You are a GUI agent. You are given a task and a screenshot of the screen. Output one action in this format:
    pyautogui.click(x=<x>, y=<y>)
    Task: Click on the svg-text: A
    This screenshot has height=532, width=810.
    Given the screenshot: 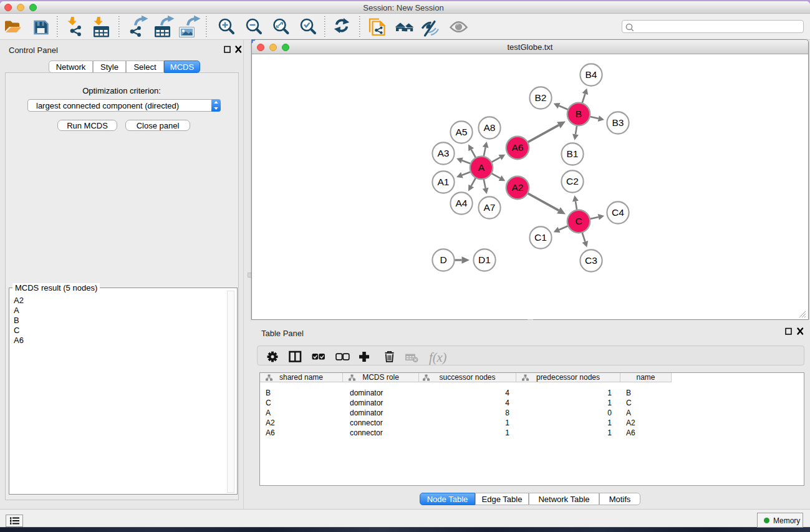 What is the action you would take?
    pyautogui.click(x=481, y=167)
    